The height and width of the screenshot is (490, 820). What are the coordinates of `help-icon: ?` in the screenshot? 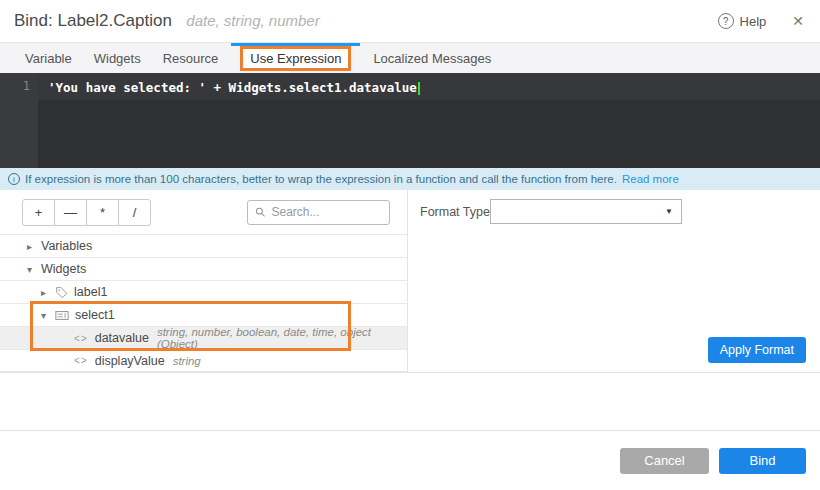 It's located at (726, 21).